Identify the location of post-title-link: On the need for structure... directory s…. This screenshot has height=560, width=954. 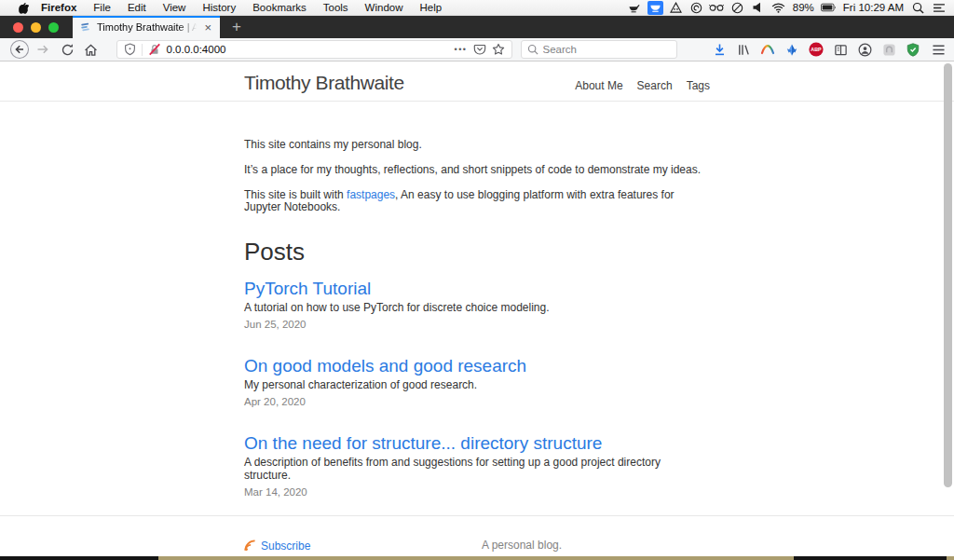
(423, 444).